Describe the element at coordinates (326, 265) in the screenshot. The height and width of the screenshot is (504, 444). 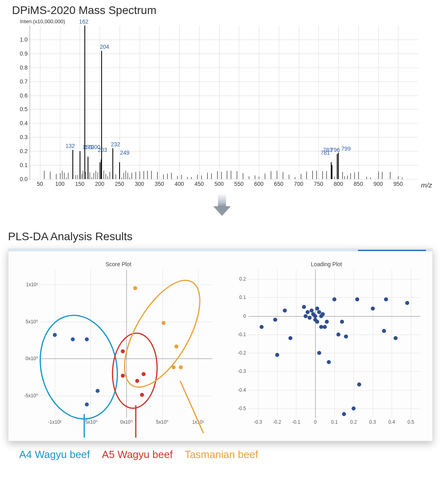
I see `loading-plot-title: Loading Plot` at that location.